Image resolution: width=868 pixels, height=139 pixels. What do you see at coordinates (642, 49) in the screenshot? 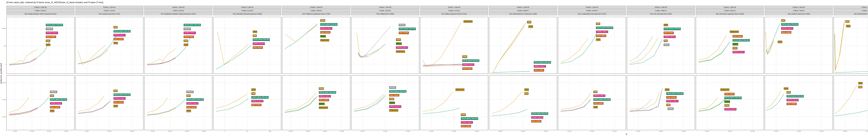
I see `series-line-gray` at bounding box center [642, 49].